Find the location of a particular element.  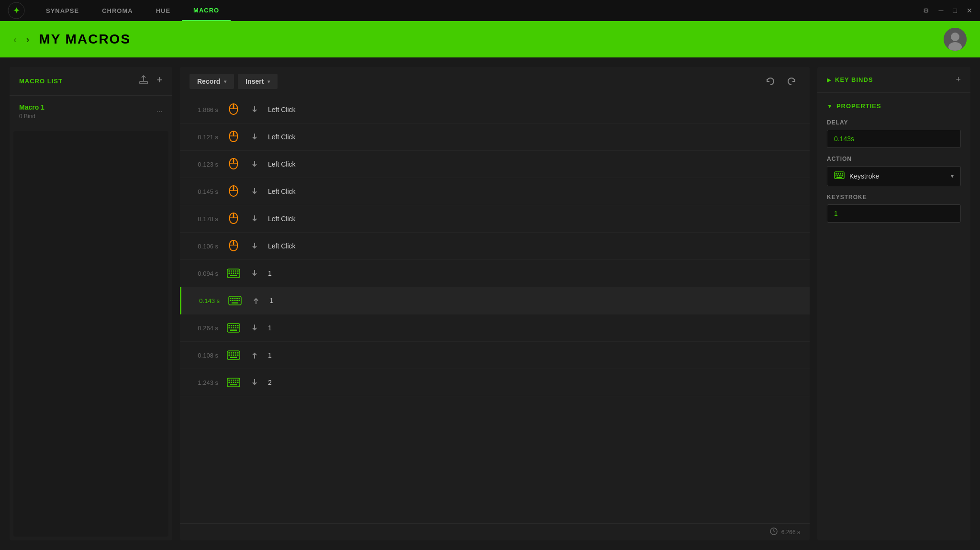

action-chevron: ▾ is located at coordinates (952, 176).